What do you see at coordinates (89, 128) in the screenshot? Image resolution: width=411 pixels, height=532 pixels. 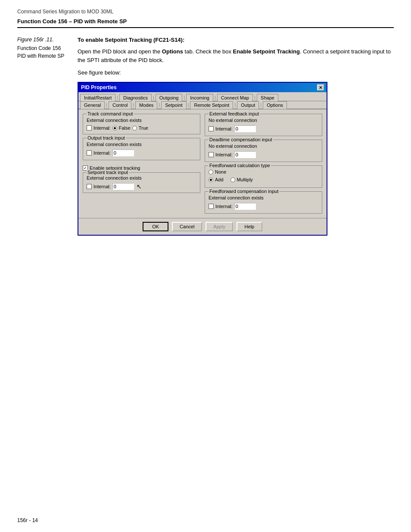 I see `track-command-checkbox` at bounding box center [89, 128].